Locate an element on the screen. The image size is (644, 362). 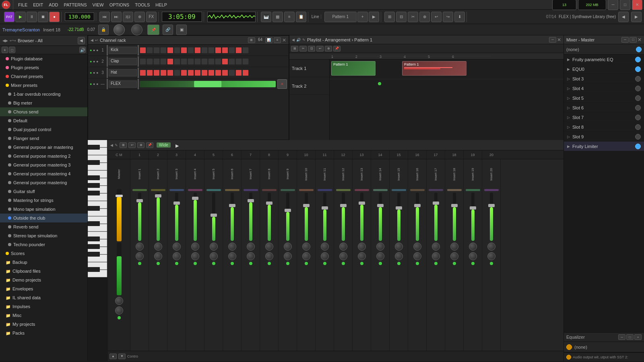
slot7-power is located at coordinates (638, 117).